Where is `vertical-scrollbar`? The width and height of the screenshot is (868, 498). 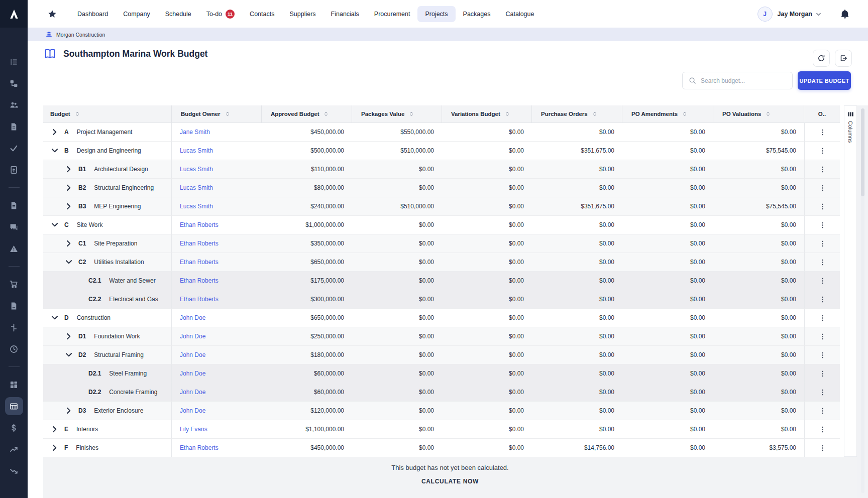
vertical-scrollbar is located at coordinates (863, 301).